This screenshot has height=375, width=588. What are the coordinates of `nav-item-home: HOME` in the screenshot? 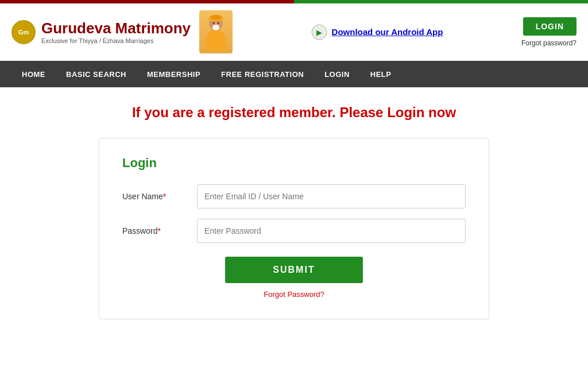 It's located at (33, 74).